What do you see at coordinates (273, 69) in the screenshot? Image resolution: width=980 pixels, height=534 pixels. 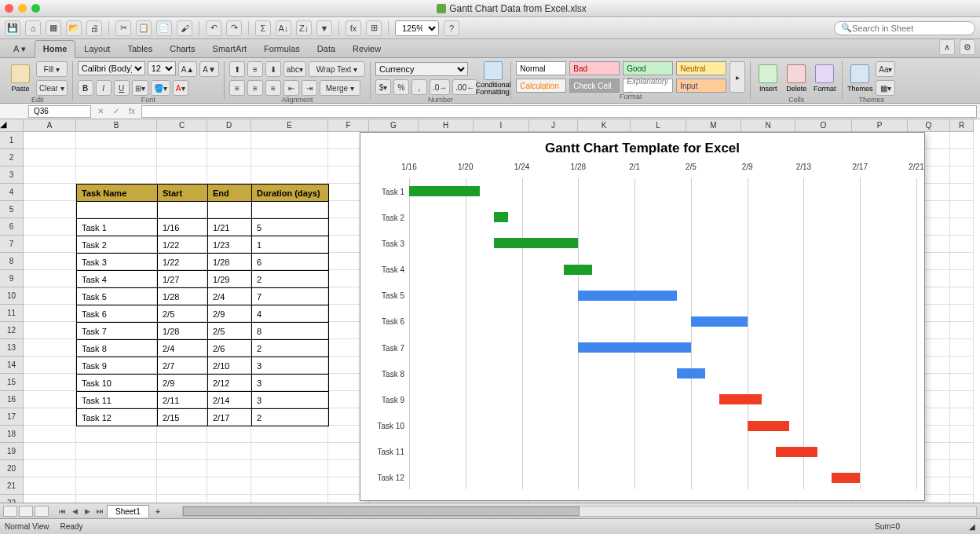 I see `align-bot-button: ⬇` at bounding box center [273, 69].